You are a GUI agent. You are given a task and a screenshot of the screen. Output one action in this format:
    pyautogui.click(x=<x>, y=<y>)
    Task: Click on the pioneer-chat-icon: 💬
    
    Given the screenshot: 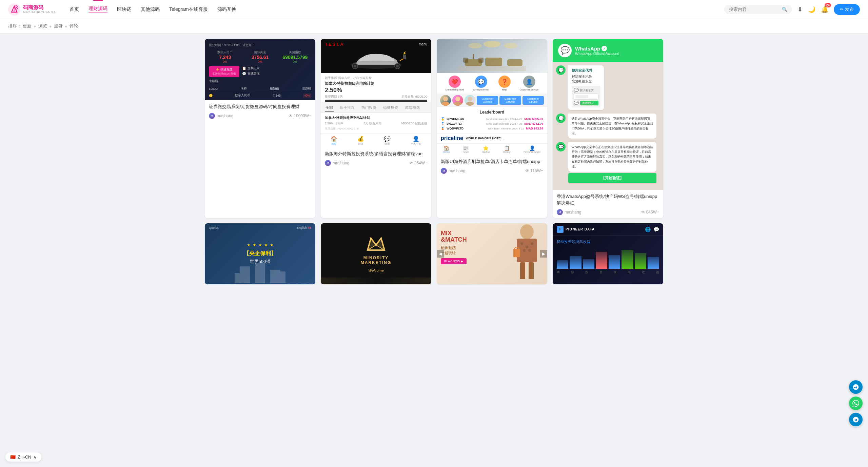 What is the action you would take?
    pyautogui.click(x=656, y=229)
    